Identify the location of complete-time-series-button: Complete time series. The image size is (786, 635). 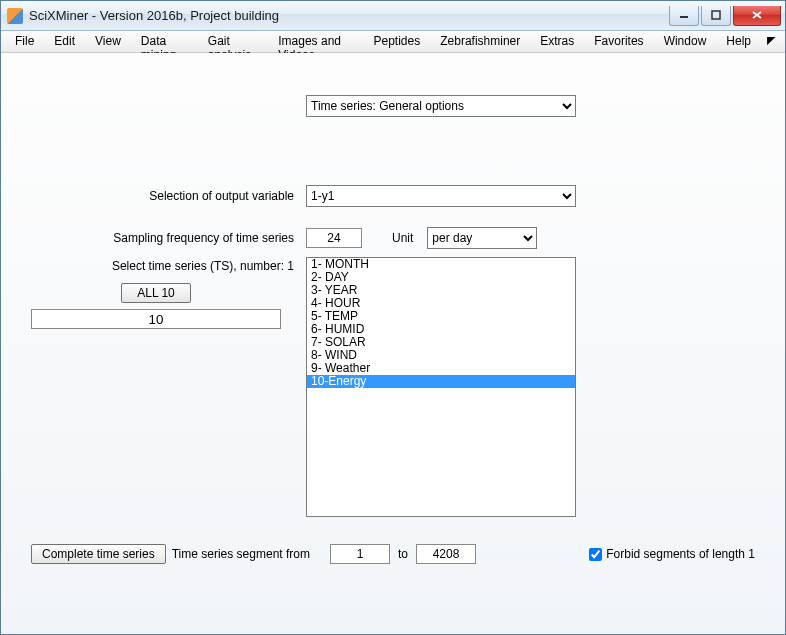
(98, 554).